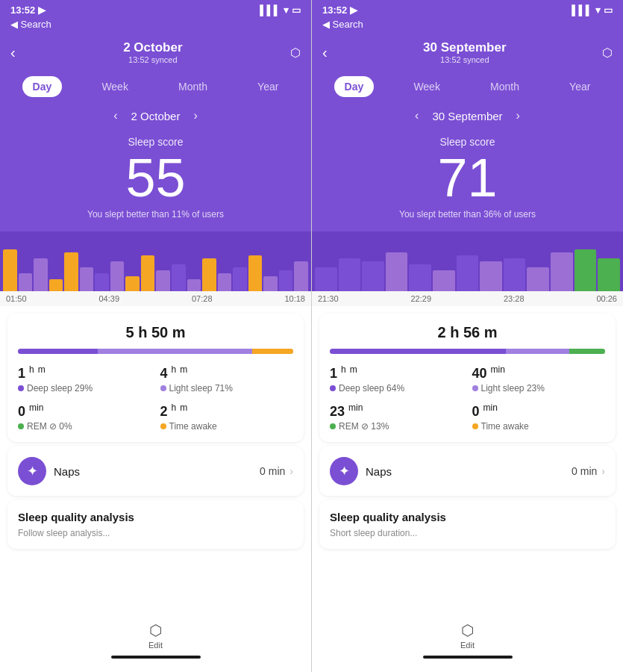  I want to click on time-label: 22:29, so click(421, 299).